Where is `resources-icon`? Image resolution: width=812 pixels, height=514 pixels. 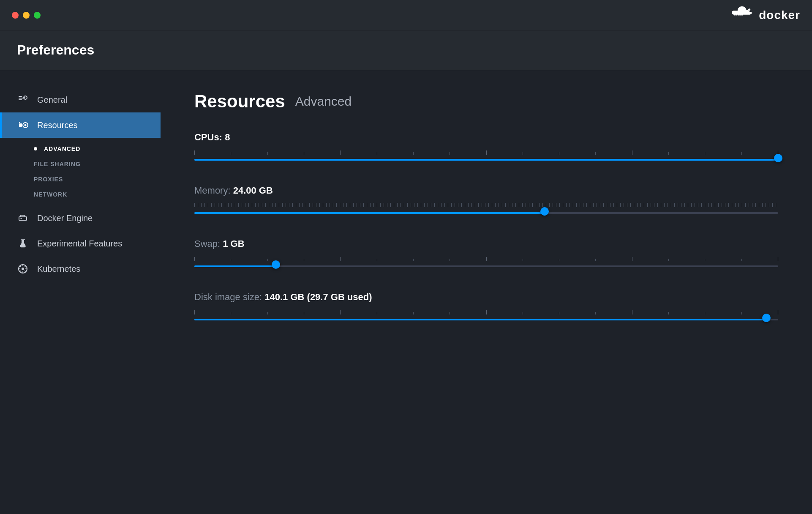 resources-icon is located at coordinates (23, 125).